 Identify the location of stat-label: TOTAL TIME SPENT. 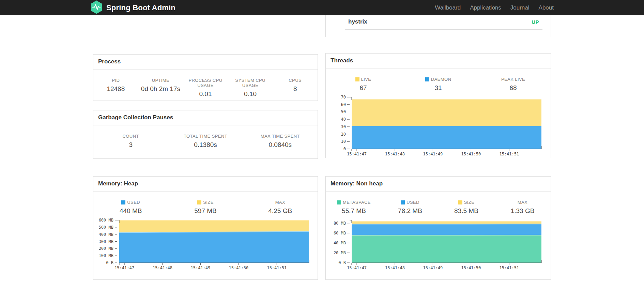
(205, 136).